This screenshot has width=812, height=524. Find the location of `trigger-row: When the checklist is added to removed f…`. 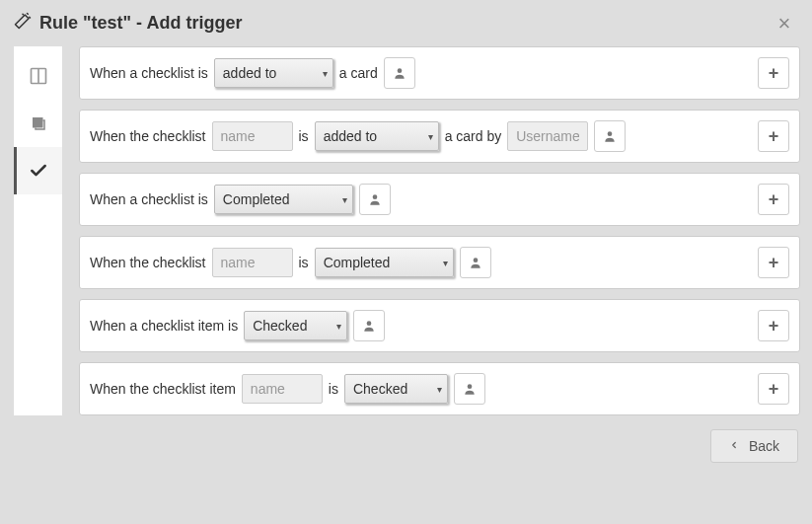

trigger-row: When the checklist is added to removed f… is located at coordinates (440, 136).